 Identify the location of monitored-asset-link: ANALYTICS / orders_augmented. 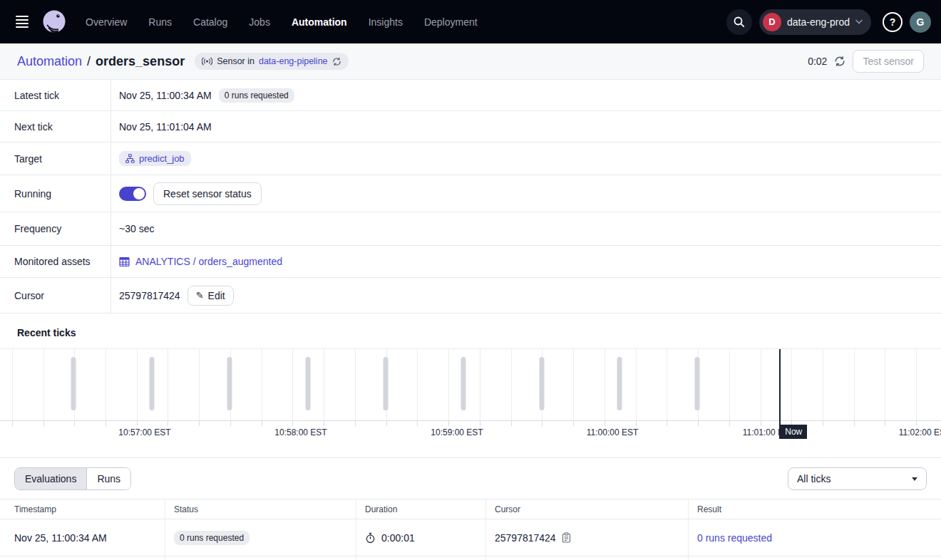
(201, 261).